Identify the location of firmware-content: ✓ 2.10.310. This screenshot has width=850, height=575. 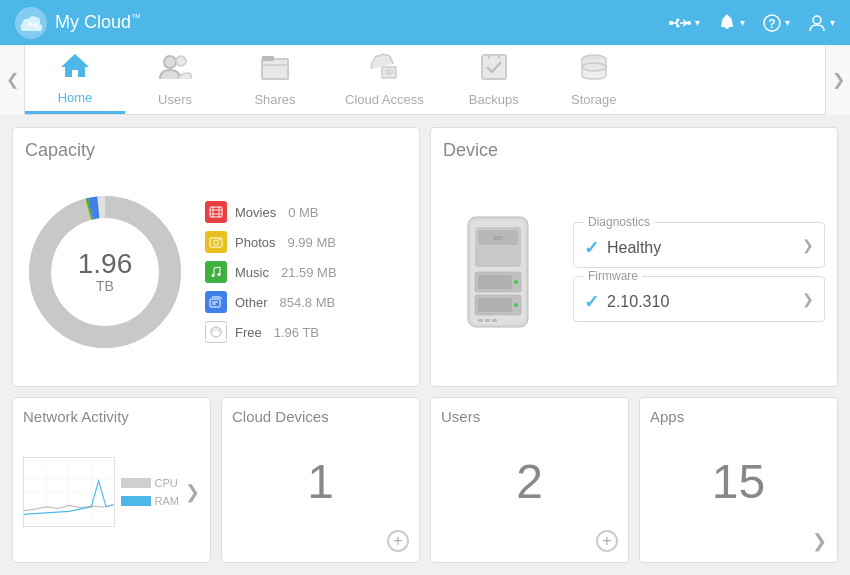
(626, 302).